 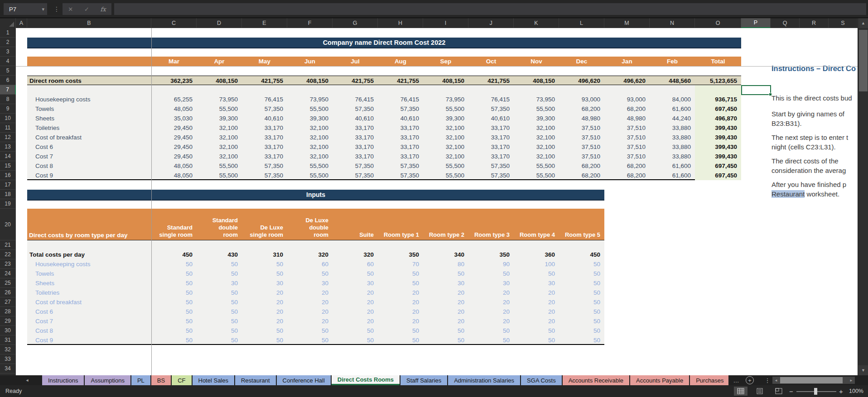 What do you see at coordinates (536, 264) in the screenshot?
I see `cell: 100` at bounding box center [536, 264].